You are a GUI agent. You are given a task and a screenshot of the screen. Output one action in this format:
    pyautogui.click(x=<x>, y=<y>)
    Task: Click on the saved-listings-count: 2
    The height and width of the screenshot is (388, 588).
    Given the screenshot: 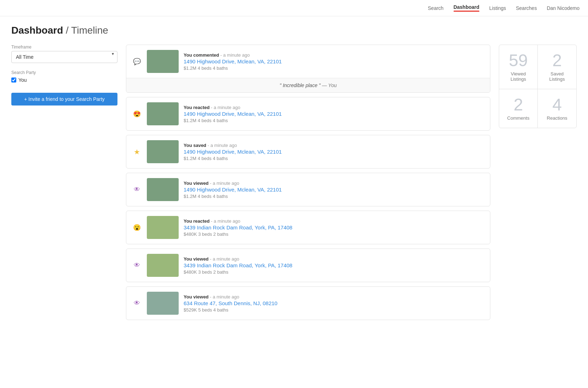 What is the action you would take?
    pyautogui.click(x=557, y=61)
    